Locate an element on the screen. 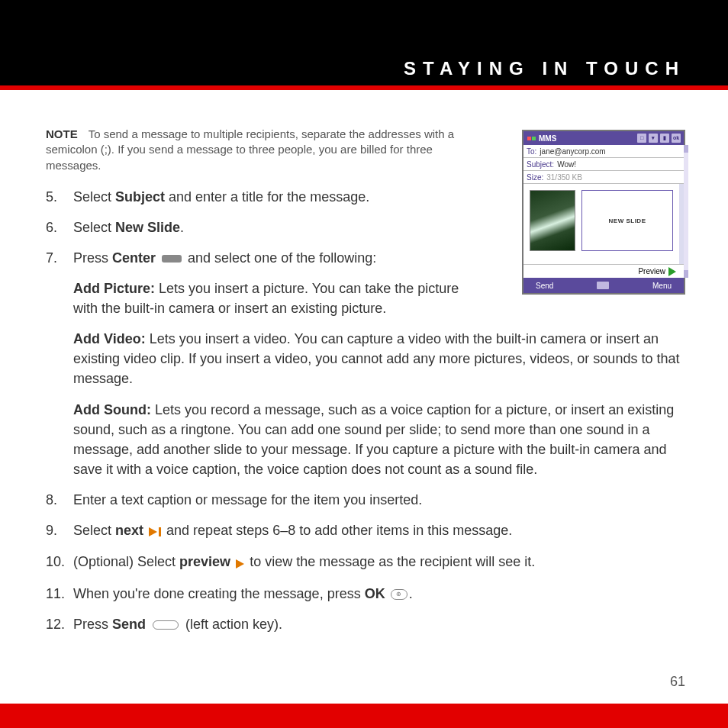 The width and height of the screenshot is (728, 728). page-number: 61 is located at coordinates (678, 682).